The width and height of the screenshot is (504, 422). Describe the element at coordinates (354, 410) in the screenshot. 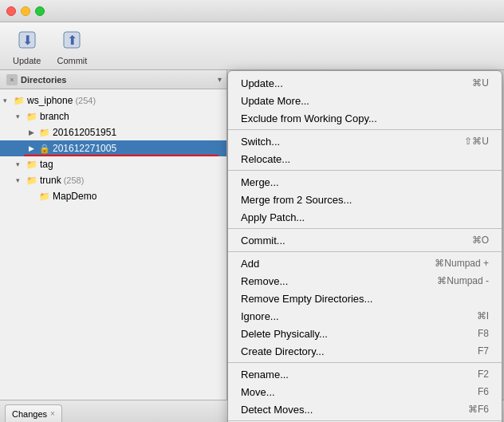

I see `menu-item-label: Detect Moves...` at that location.